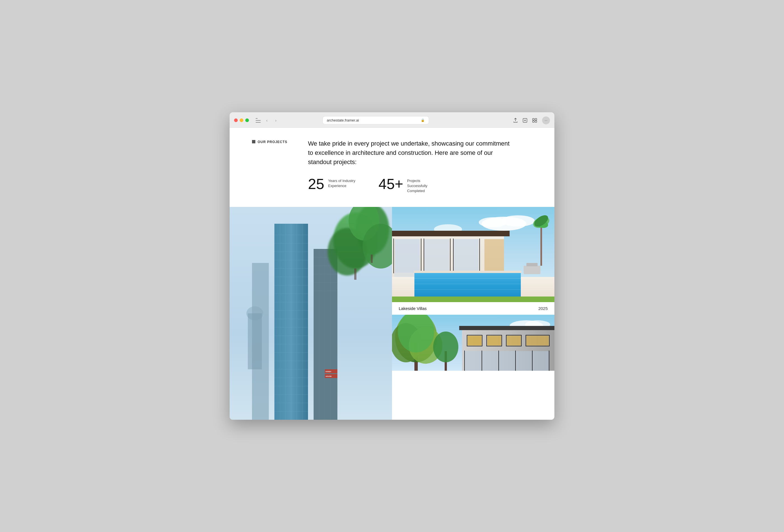  What do you see at coordinates (473, 343) in the screenshot?
I see `project-bottom-right` at bounding box center [473, 343].